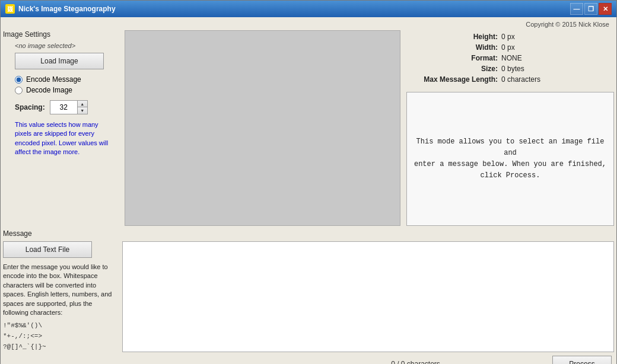  I want to click on window-controls: — ❐ ✕, so click(591, 9).